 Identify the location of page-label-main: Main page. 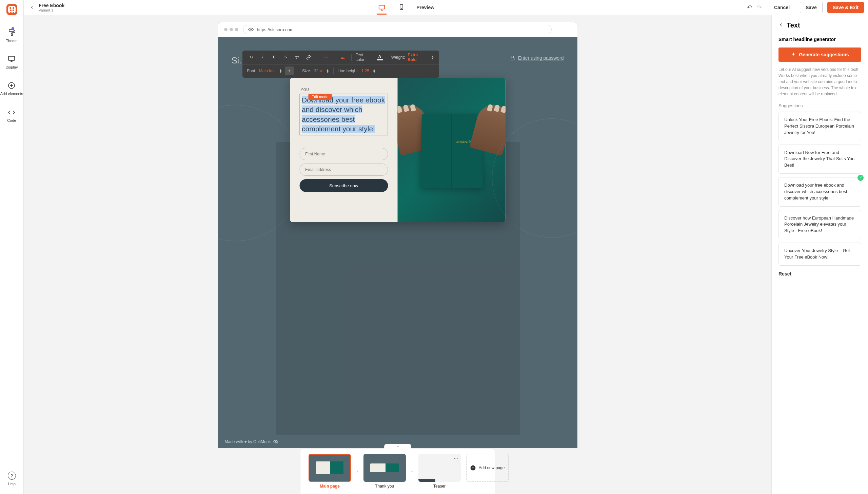
(330, 486).